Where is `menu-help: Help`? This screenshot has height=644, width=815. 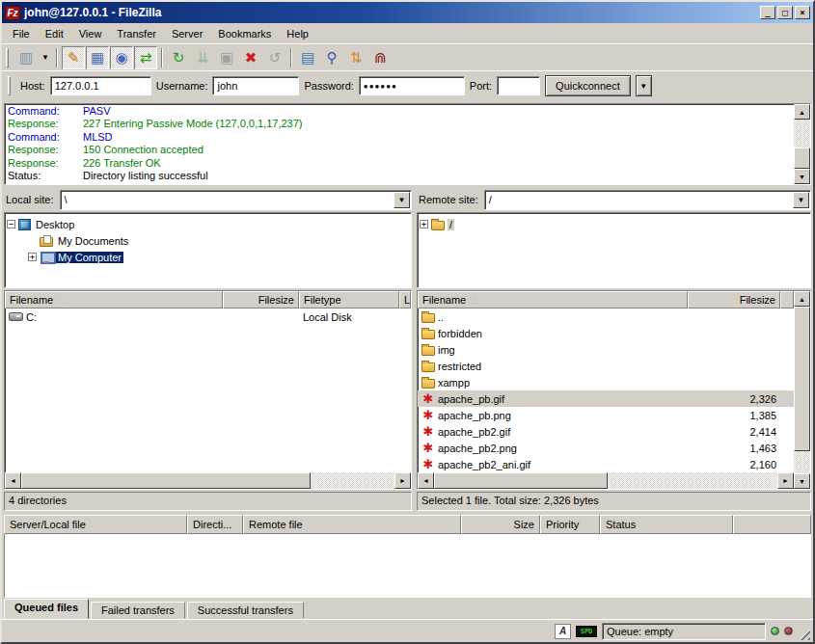
menu-help: Help is located at coordinates (297, 34).